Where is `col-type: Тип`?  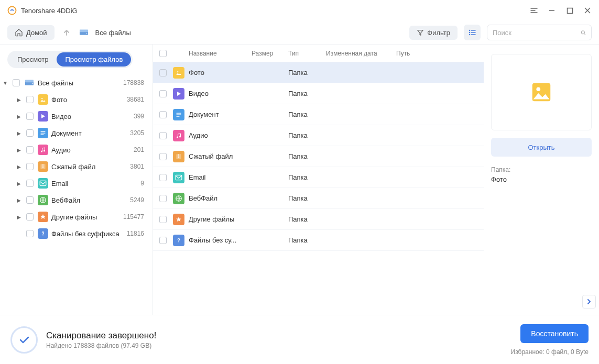 col-type: Тип is located at coordinates (307, 53).